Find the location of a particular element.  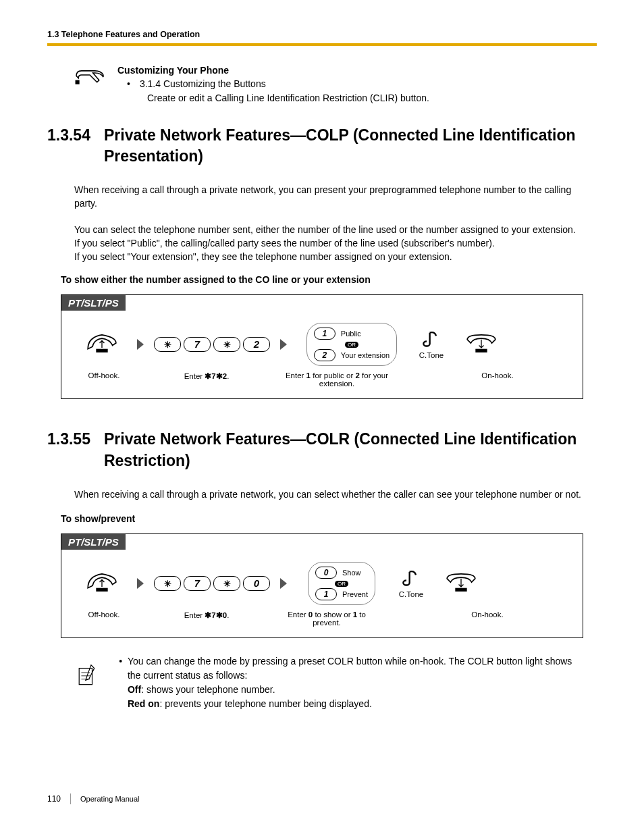

header-rule is located at coordinates (322, 45).